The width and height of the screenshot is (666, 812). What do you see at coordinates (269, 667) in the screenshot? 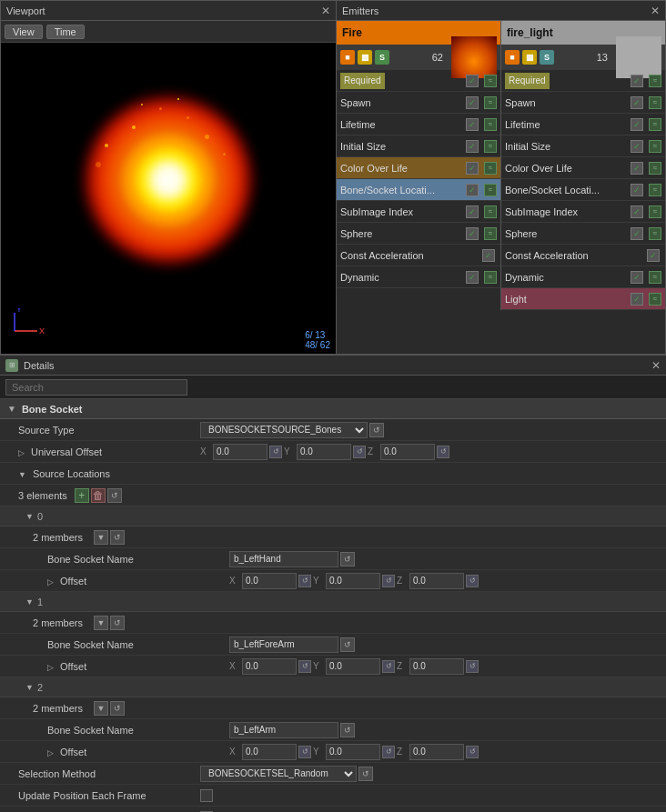
I see `item1-offset-x` at bounding box center [269, 667].